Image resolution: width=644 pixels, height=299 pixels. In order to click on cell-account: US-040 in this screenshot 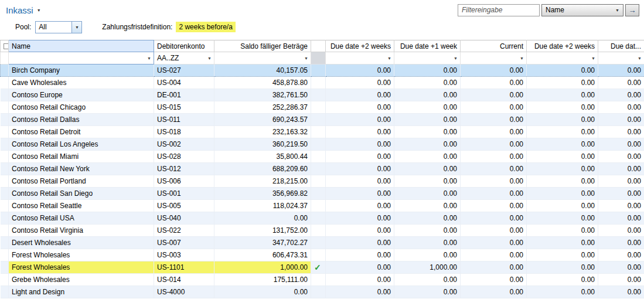, I will do `click(184, 218)`.